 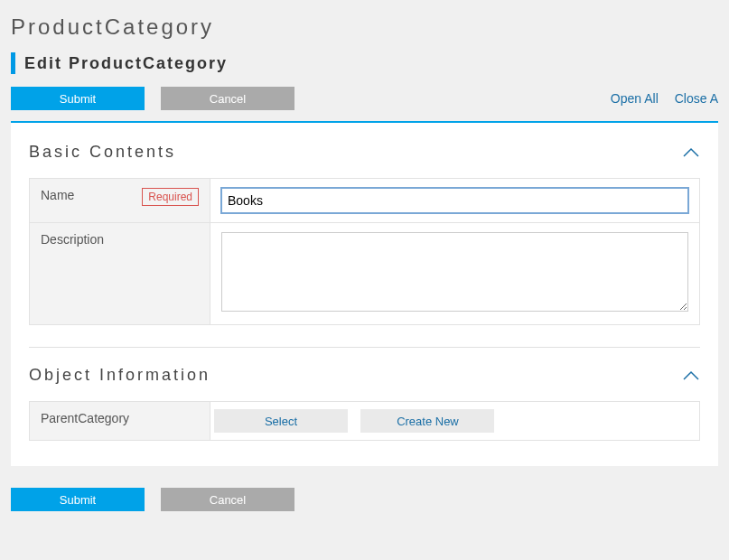 I want to click on bottom-action-row: Submit Cancel, so click(x=365, y=494).